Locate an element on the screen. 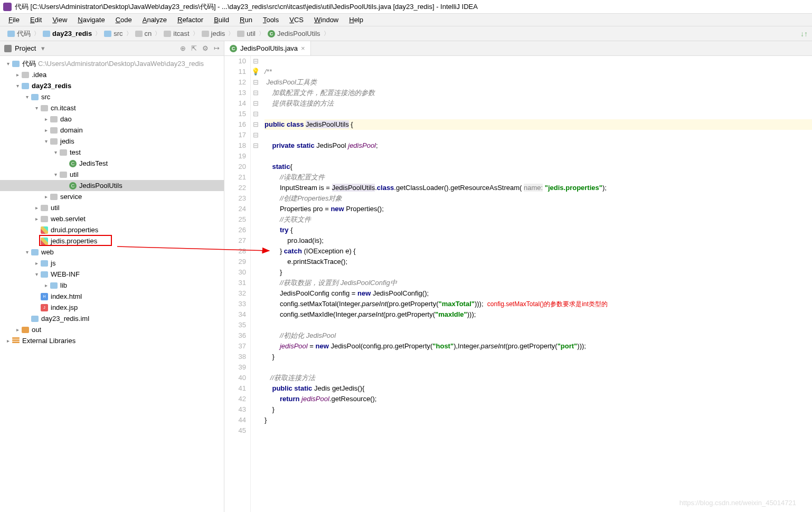 The image size is (812, 512). title-bar: 代码 [C:\Users\Administrator\Desktop\JavaW… is located at coordinates (406, 7).